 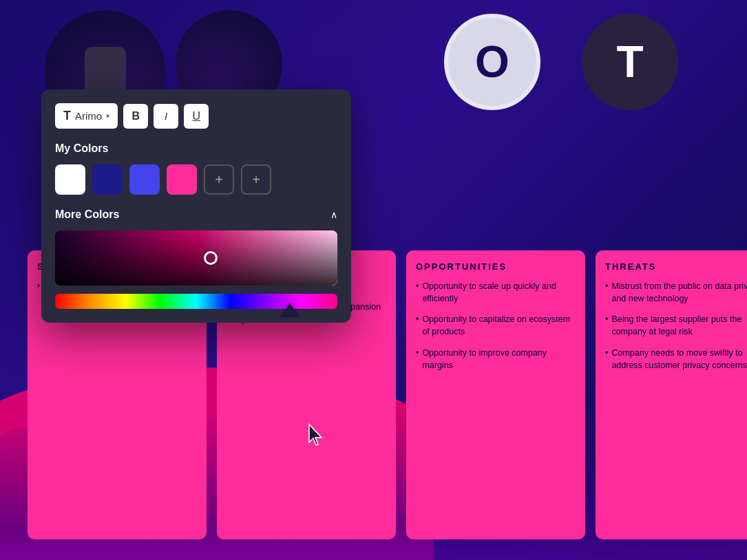 I want to click on threats-letter: T, so click(x=629, y=62).